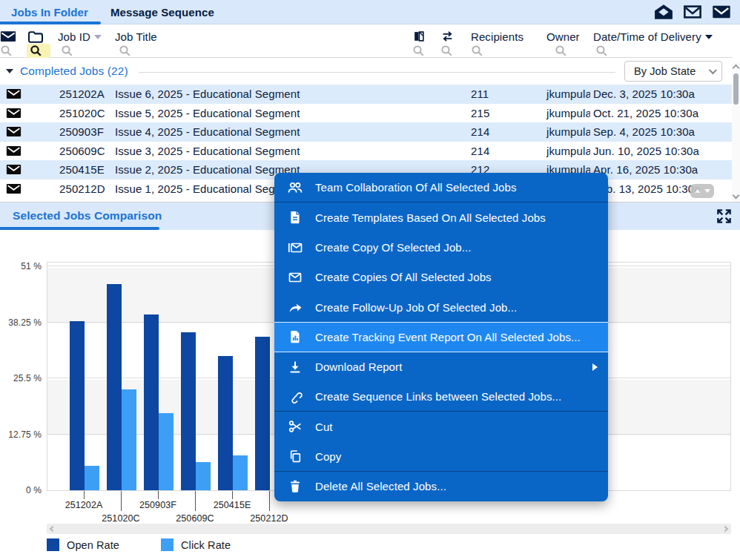  What do you see at coordinates (664, 71) in the screenshot?
I see `group-by-value: By Job State` at bounding box center [664, 71].